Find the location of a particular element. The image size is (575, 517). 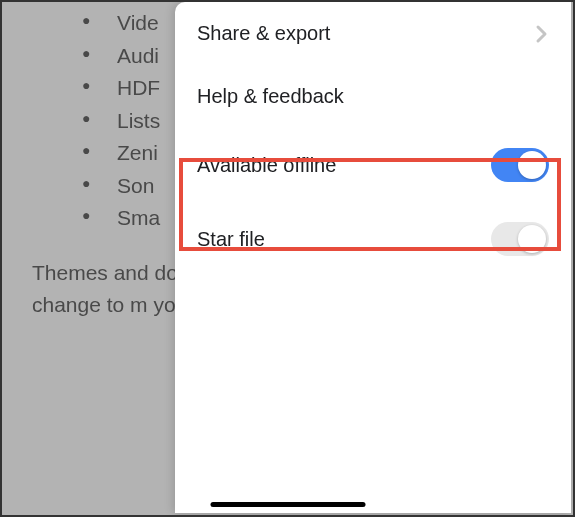

help-feedback-label: Help & feedback is located at coordinates (270, 96).